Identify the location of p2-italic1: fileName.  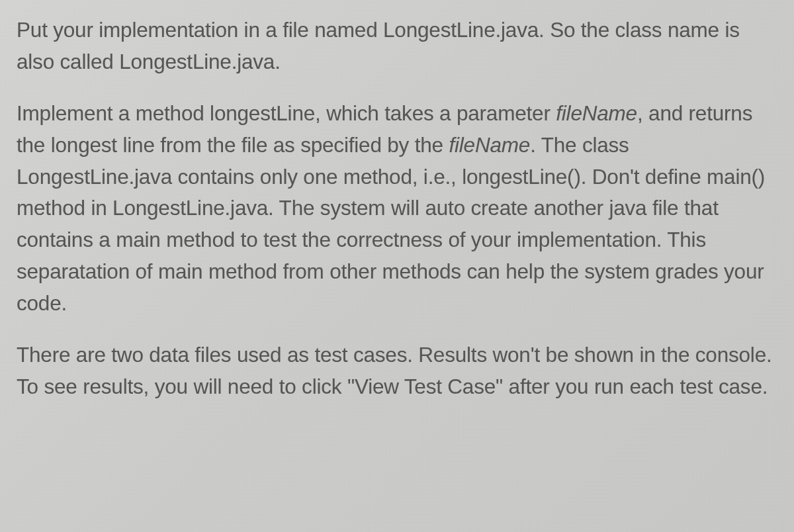
(597, 113).